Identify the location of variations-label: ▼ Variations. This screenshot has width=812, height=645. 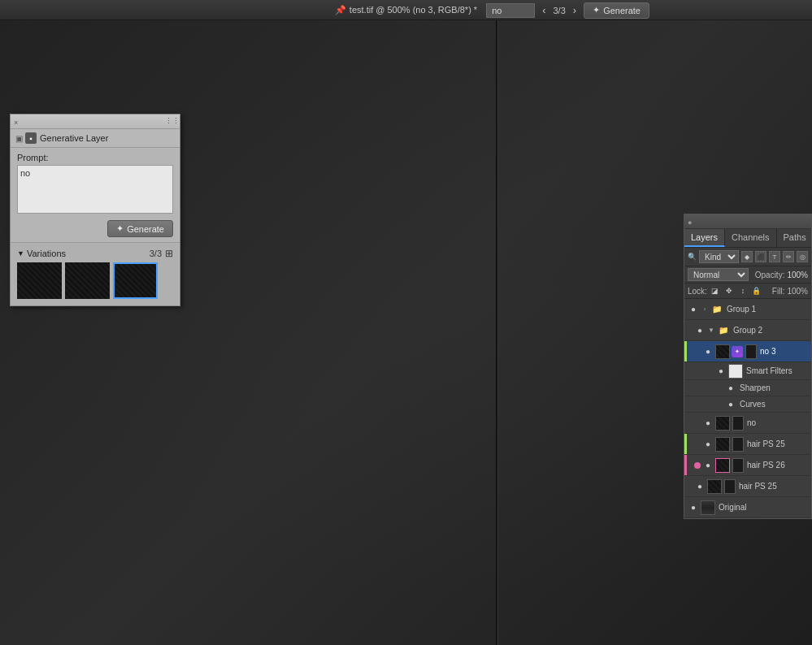
(41, 253).